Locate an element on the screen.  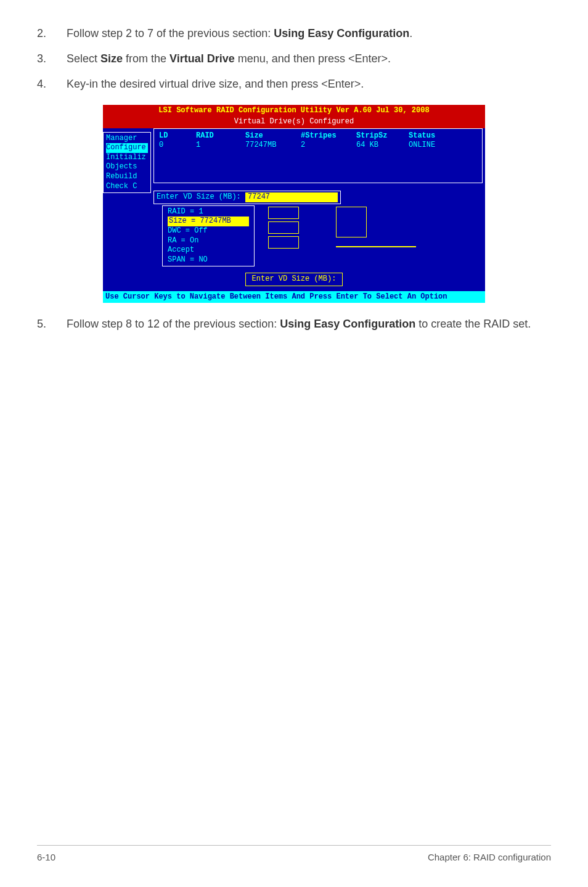
th-status: Status is located at coordinates (436, 136).